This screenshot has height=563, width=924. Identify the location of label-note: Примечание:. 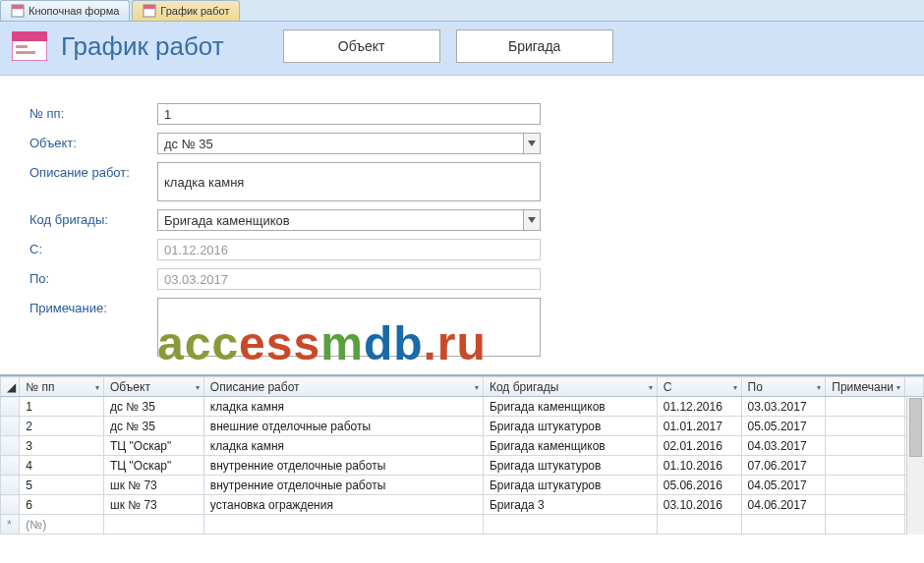
(93, 307).